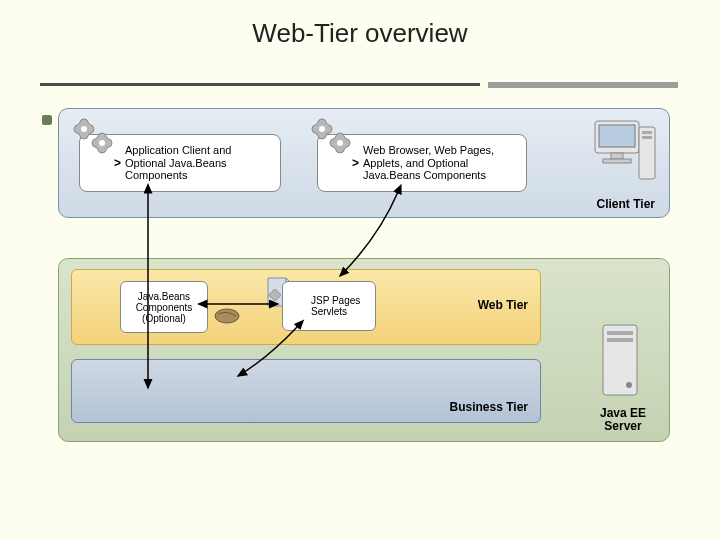 The height and width of the screenshot is (540, 720). I want to click on server-label: Java EE Server, so click(623, 420).